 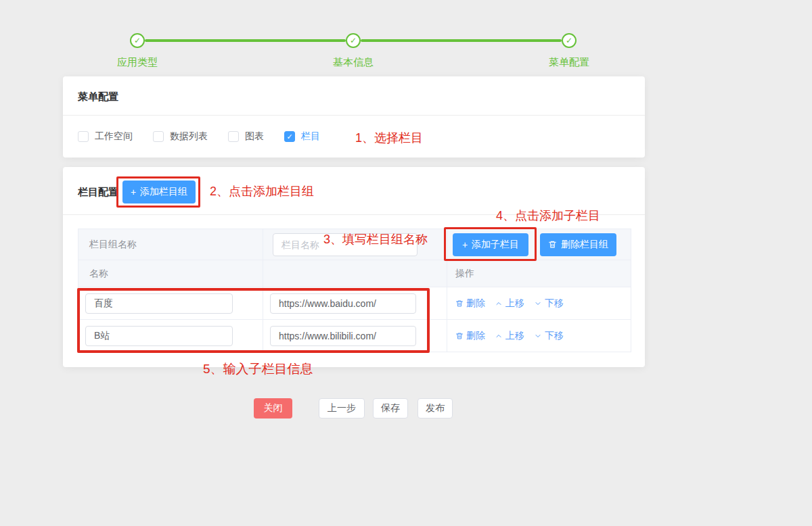 I want to click on add-sub-column-button: + 添加子栏目, so click(x=491, y=245).